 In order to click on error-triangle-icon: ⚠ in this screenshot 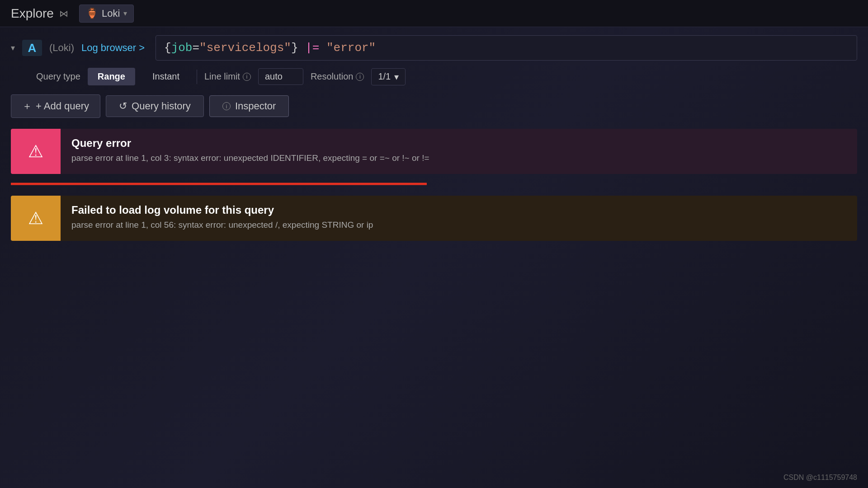, I will do `click(36, 151)`.